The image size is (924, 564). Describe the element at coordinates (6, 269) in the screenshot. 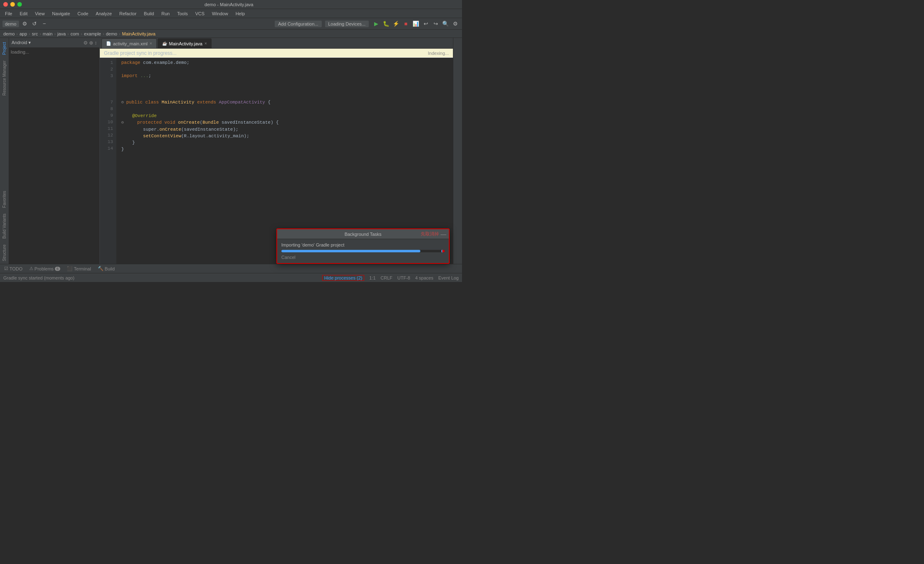

I see `todo-icon: ☑` at that location.